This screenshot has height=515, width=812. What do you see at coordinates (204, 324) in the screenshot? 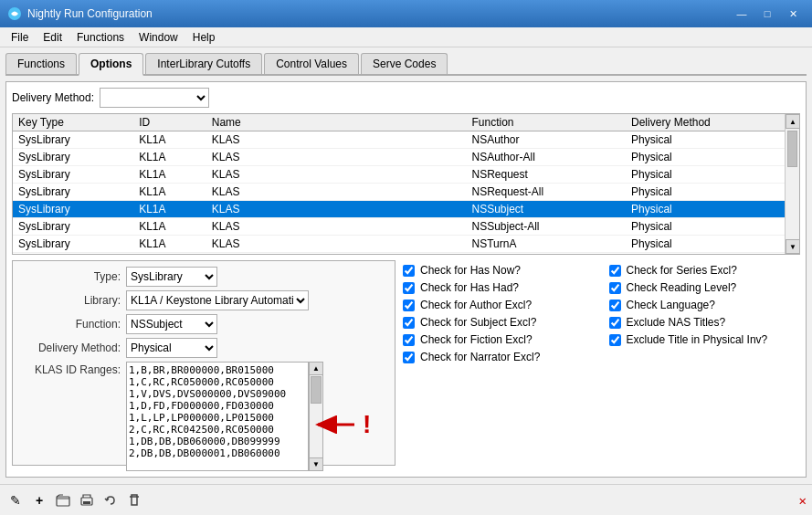
I see `function-row: Function: NSSubject` at bounding box center [204, 324].